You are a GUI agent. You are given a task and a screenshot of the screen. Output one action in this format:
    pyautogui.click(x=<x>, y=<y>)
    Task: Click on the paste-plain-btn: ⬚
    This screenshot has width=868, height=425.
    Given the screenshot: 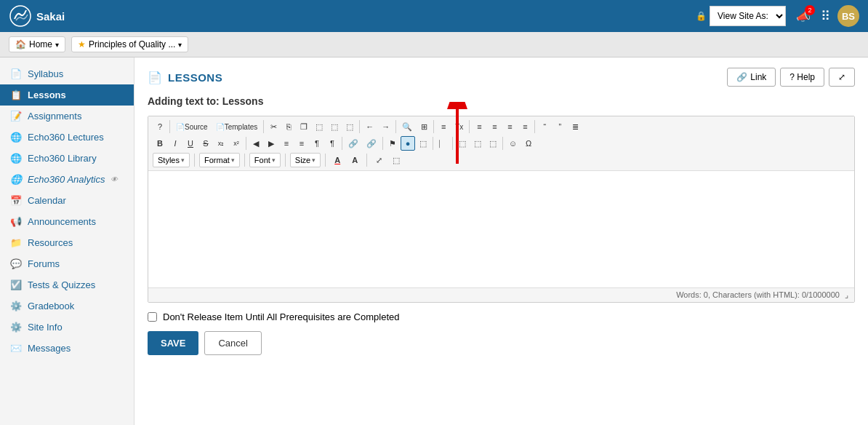 What is the action you would take?
    pyautogui.click(x=319, y=127)
    